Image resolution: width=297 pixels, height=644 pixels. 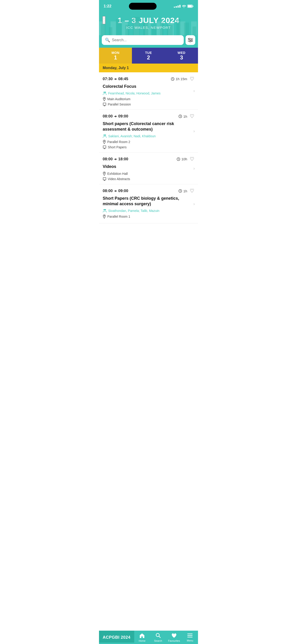 I want to click on status-time: 1:22, so click(x=108, y=6).